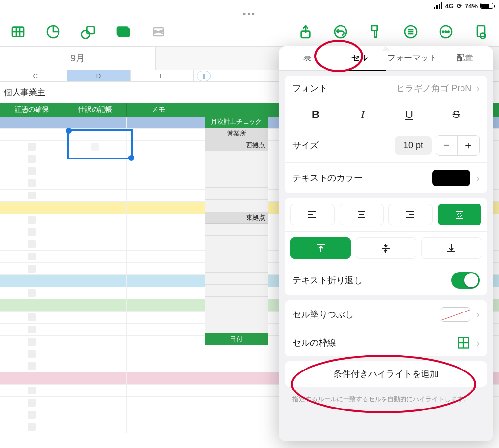 The height and width of the screenshot is (448, 499). What do you see at coordinates (314, 343) in the screenshot?
I see `border-label: セルの枠線` at bounding box center [314, 343].